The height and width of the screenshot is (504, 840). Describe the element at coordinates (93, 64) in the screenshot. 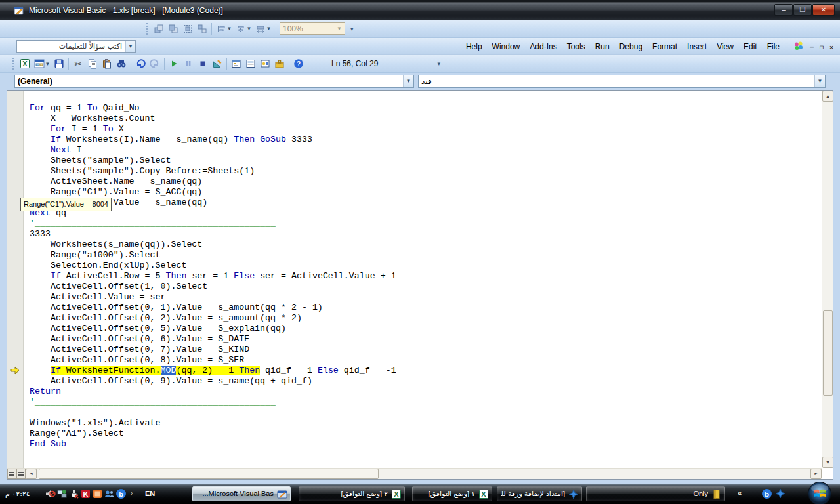

I see `copy-icon` at that location.